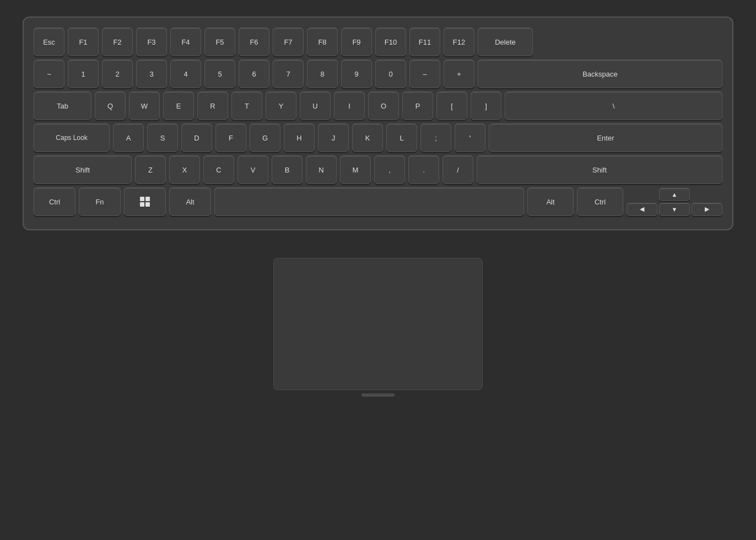  I want to click on key-capslock: Caps Look, so click(72, 138).